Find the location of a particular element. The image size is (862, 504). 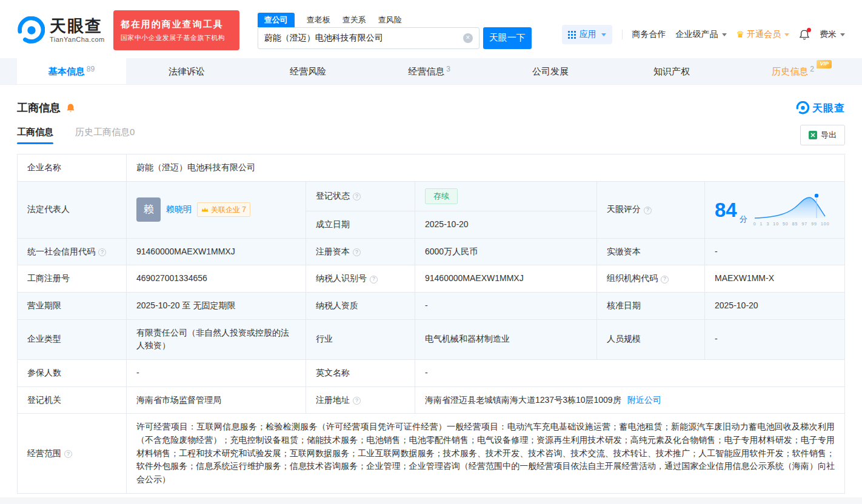

notification-dot is located at coordinates (809, 30).